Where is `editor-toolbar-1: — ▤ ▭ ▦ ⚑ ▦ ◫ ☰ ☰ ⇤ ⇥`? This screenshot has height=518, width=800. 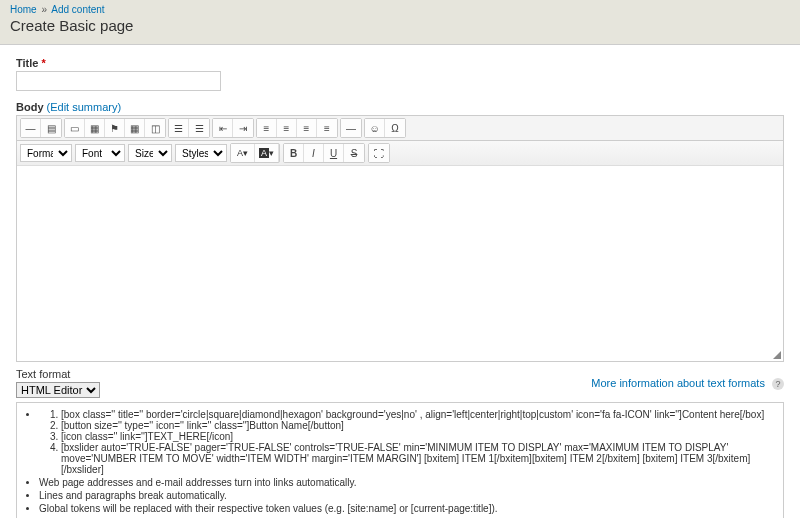
editor-toolbar-1: — ▤ ▭ ▦ ⚑ ▦ ◫ ☰ ☰ ⇤ ⇥ is located at coordinates (400, 128).